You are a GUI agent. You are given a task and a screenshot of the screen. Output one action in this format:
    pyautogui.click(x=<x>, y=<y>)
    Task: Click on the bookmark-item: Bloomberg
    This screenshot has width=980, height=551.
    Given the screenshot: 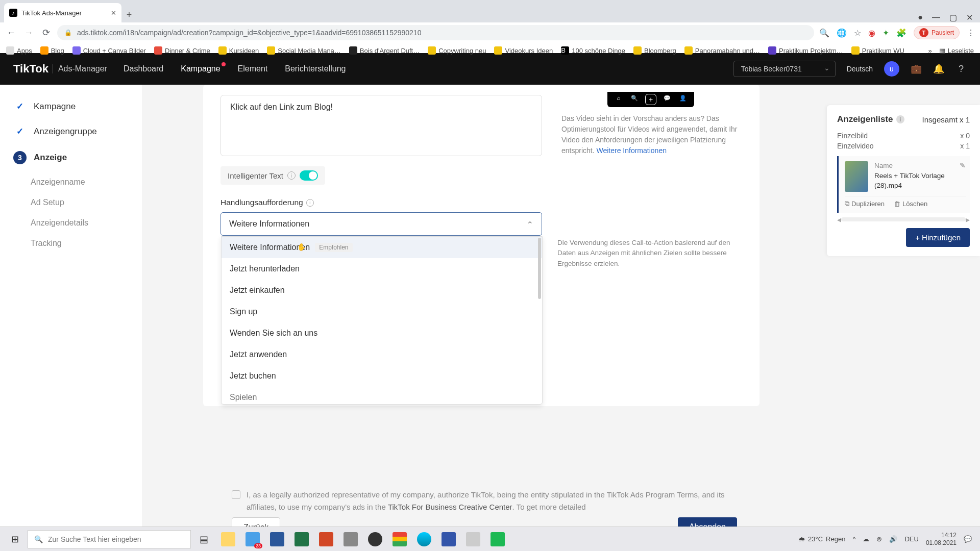 What is the action you would take?
    pyautogui.click(x=655, y=51)
    